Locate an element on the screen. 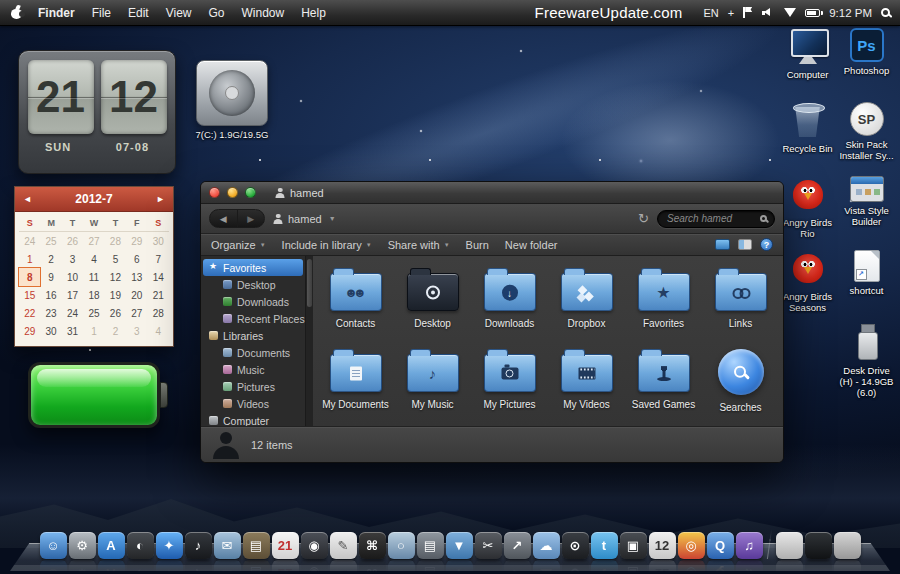 The height and width of the screenshot is (574, 900). dock-icon-safari: ✦ is located at coordinates (170, 546).